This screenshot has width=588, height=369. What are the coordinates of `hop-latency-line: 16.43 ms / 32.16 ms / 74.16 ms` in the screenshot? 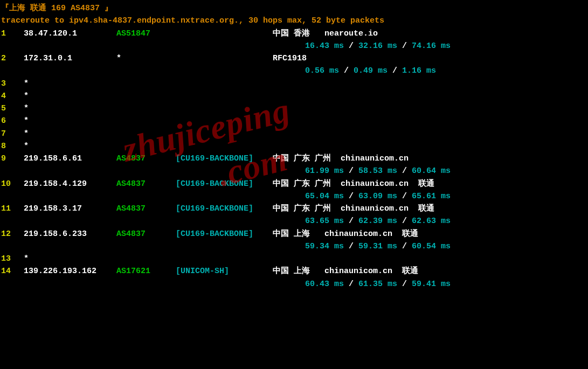 It's located at (294, 46).